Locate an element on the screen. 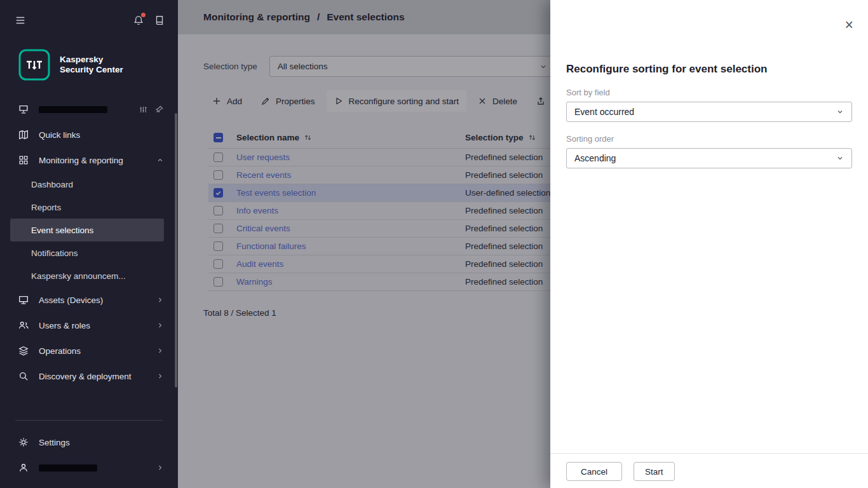 This screenshot has width=868, height=488. users-icon is located at coordinates (24, 325).